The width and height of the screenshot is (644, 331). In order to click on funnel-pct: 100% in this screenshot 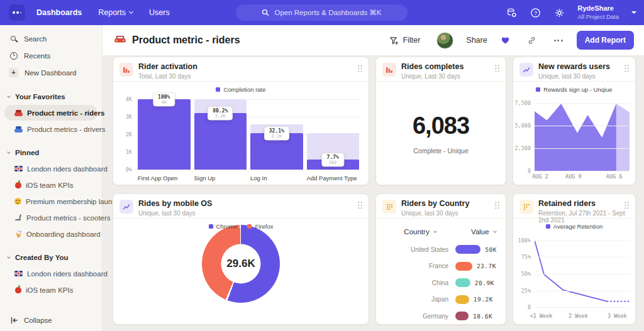, I will do `click(164, 97)`.